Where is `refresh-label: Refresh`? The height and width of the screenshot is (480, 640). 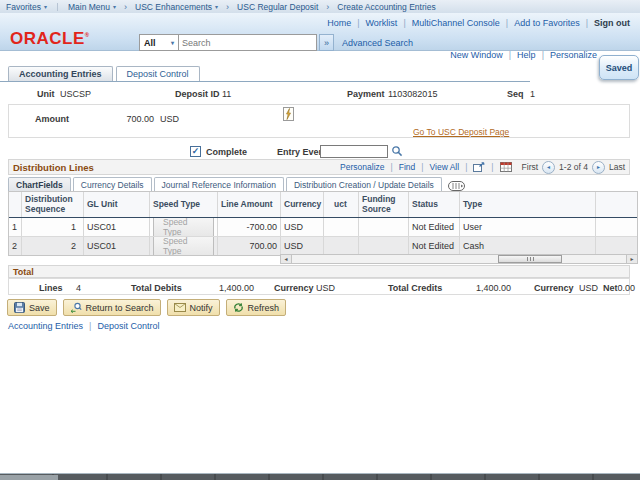 refresh-label: Refresh is located at coordinates (264, 308).